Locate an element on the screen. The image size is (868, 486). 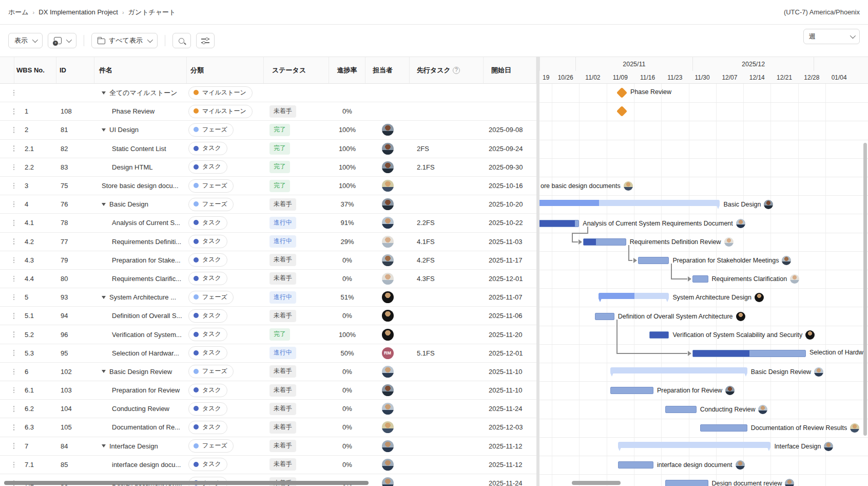
search-button is located at coordinates (182, 41).